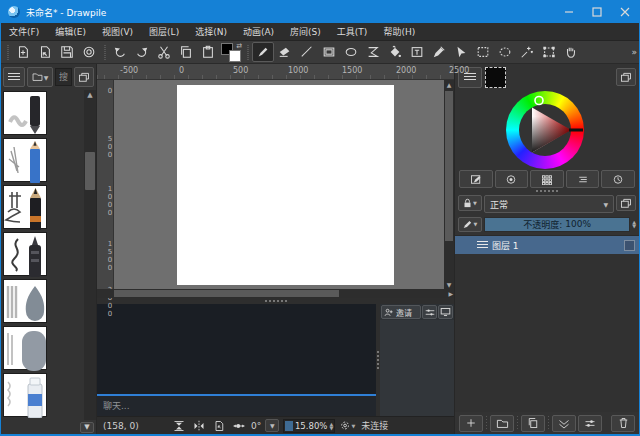 Image resolution: width=640 pixels, height=436 pixels. I want to click on brush-preset-blender, so click(25, 348).